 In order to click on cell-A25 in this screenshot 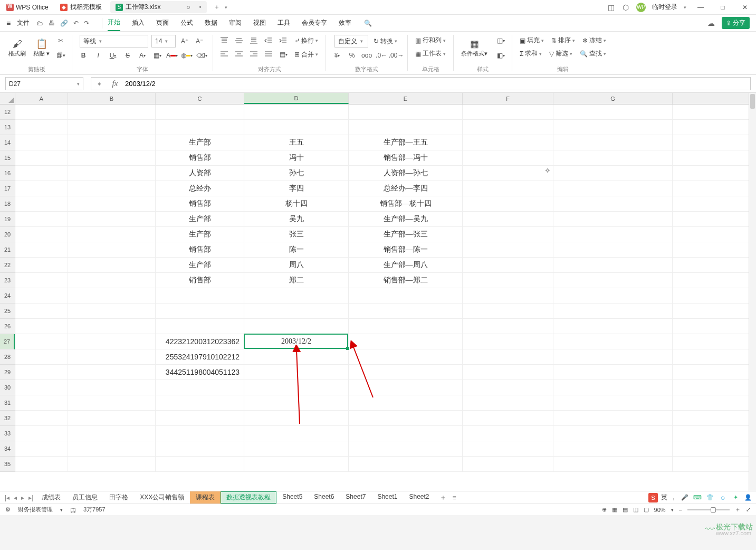, I will do `click(42, 311)`.